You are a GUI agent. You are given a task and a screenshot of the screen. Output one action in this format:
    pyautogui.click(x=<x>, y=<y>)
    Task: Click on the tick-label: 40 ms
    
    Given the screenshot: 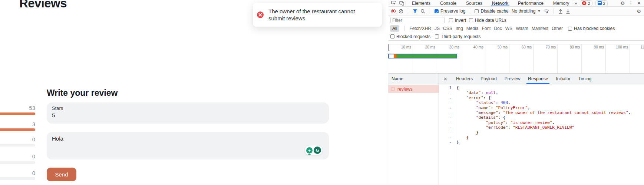 What is the action you would take?
    pyautogui.click(x=471, y=47)
    